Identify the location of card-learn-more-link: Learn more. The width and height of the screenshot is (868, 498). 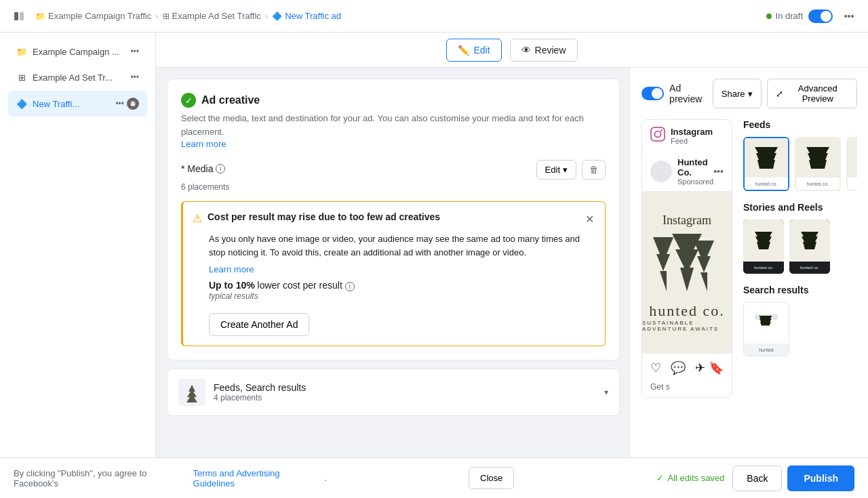
(203, 144).